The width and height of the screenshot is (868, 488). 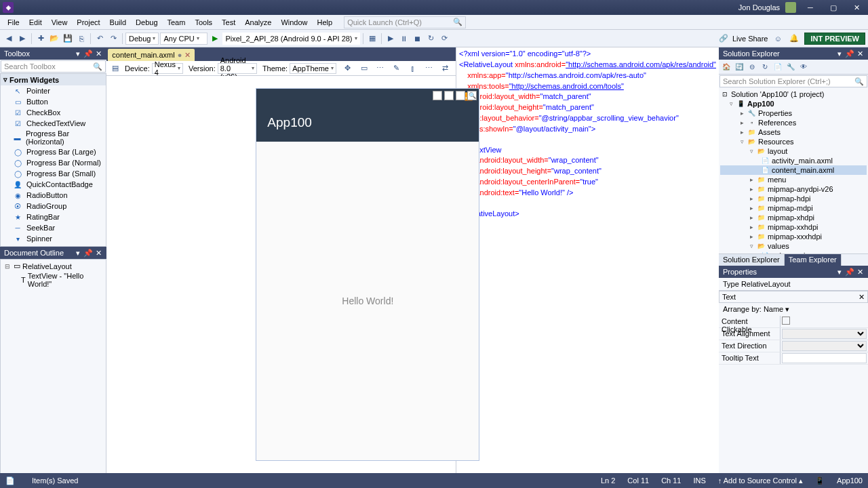 What do you see at coordinates (804, 67) in the screenshot?
I see `preview-icon: 👁` at bounding box center [804, 67].